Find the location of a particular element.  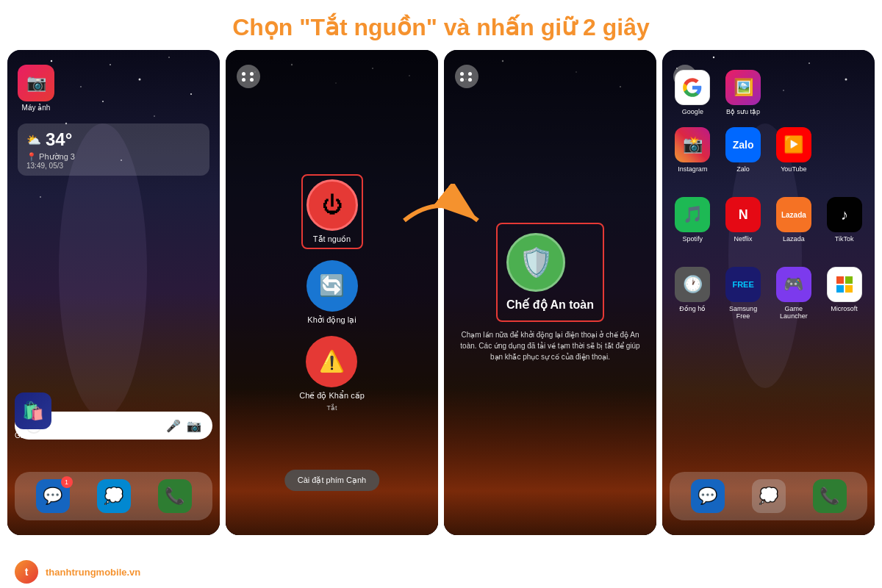

phone4-apps-row3: 🎵 Spotify N Netflix Lazada Lazada ♪ TikT… is located at coordinates (769, 220).